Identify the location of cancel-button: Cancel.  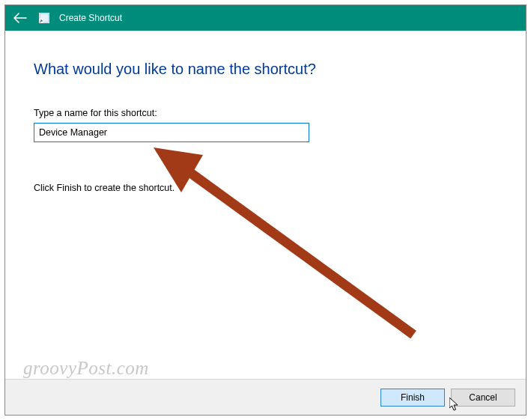
(483, 398).